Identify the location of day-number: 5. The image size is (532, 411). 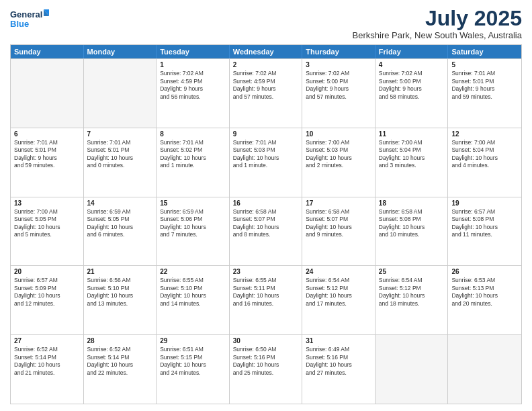
(485, 64).